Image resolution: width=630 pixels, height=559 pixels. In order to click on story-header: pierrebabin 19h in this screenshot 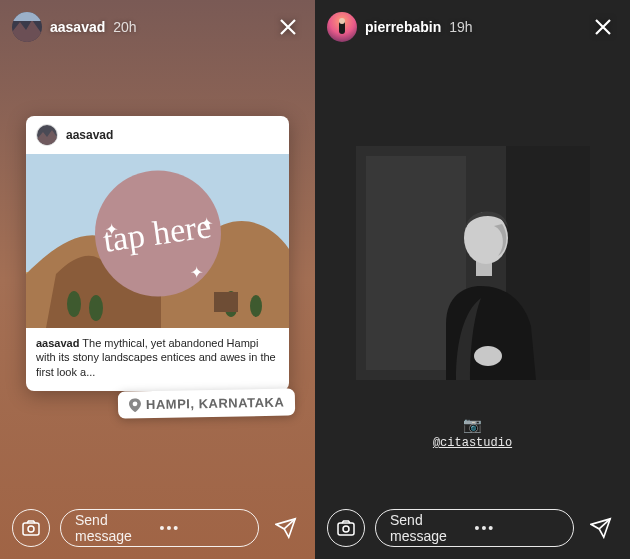, I will do `click(472, 27)`.